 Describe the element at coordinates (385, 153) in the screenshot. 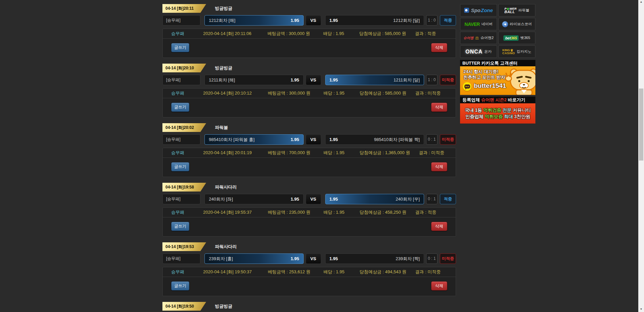

I see `detail-expected-win: 당첨예상금 : 1,365,000 원` at that location.